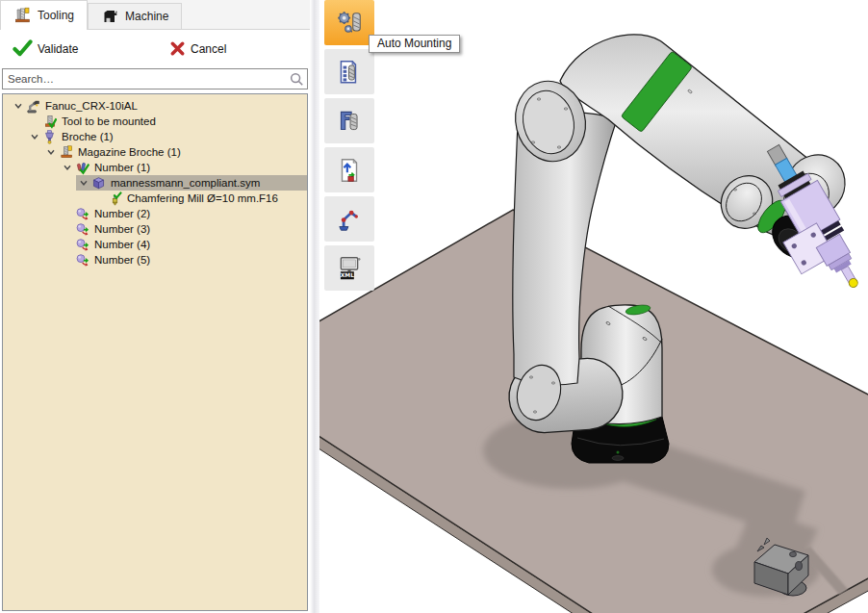 This screenshot has height=613, width=868. What do you see at coordinates (123, 167) in the screenshot?
I see `tree-item-label: Number (1)` at bounding box center [123, 167].